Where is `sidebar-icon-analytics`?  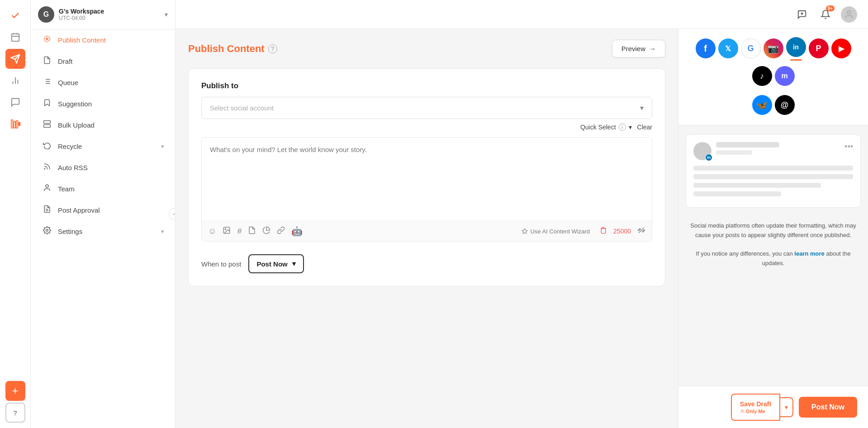
sidebar-icon-analytics is located at coordinates (15, 81).